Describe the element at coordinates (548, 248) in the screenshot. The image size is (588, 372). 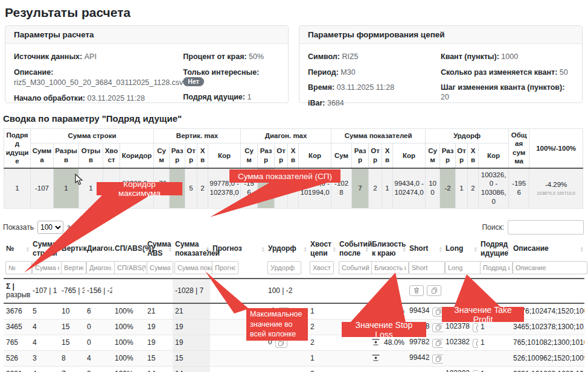
I see `column-header-15: Описание▲▼` at that location.